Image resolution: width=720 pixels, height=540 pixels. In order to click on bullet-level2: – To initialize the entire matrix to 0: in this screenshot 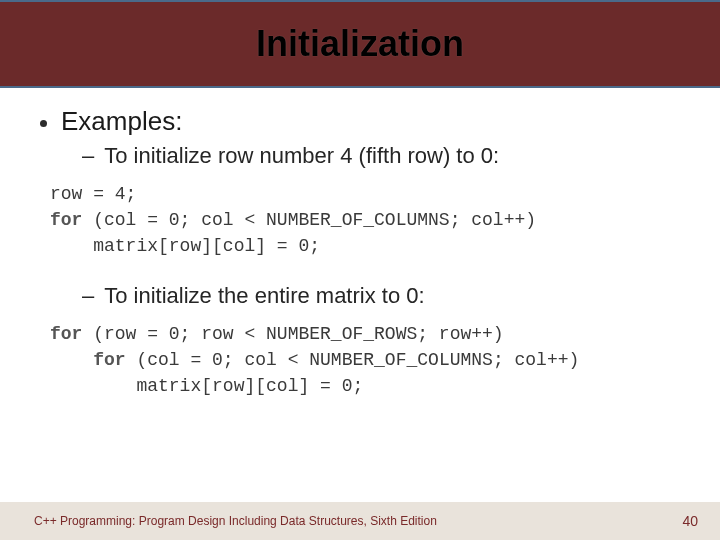, I will do `click(360, 296)`.